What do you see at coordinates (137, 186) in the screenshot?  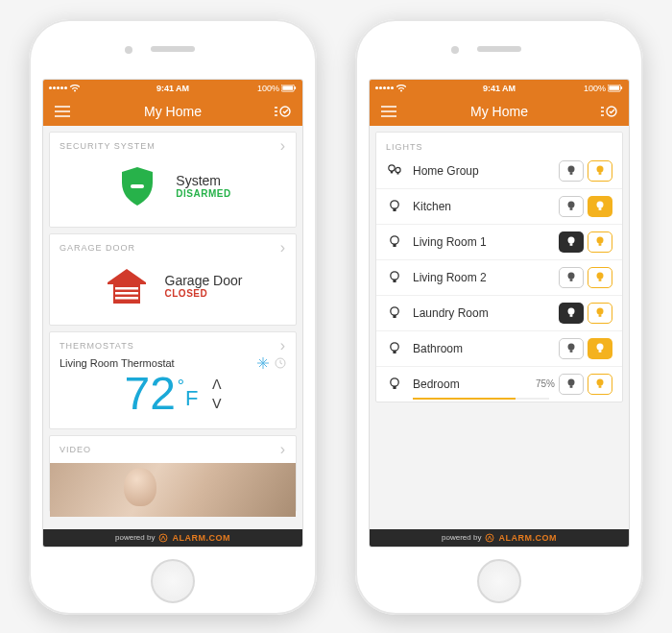 I see `shield-icon` at bounding box center [137, 186].